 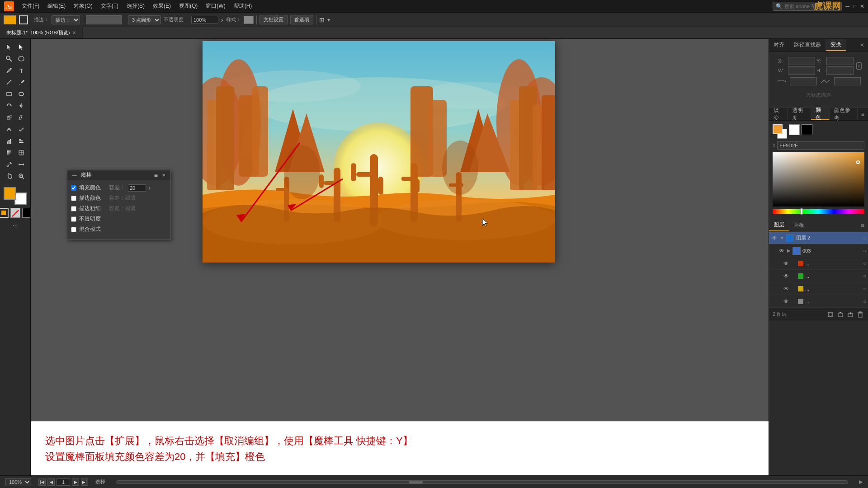 What do you see at coordinates (416, 482) in the screenshot?
I see `scrollbar-thumb` at bounding box center [416, 482].